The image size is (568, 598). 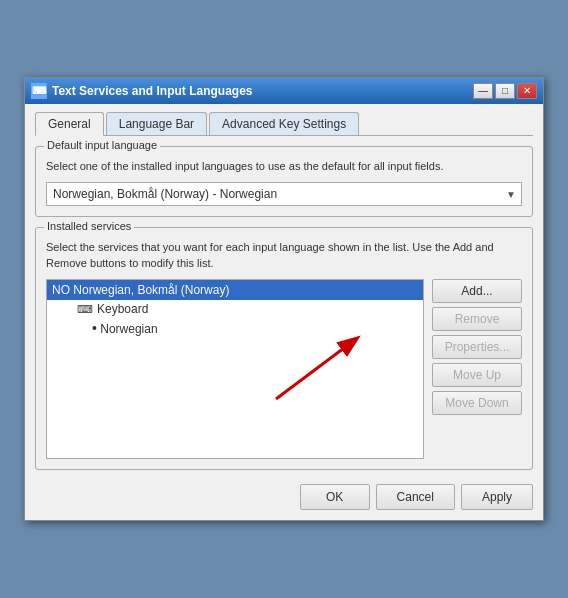 What do you see at coordinates (235, 290) in the screenshot?
I see `list-item-norway: NO Norwegian, Bokmål (Norway)` at bounding box center [235, 290].